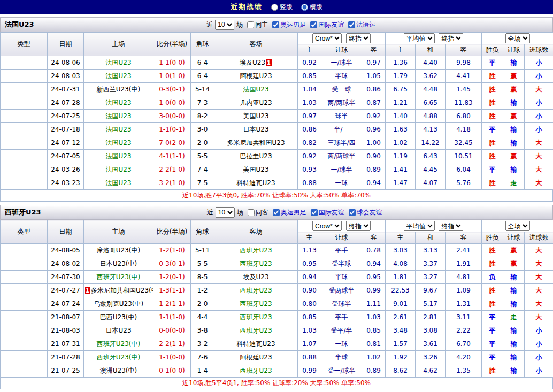  Describe the element at coordinates (275, 7) in the screenshot. I see `vertical-layout-radio` at that location.